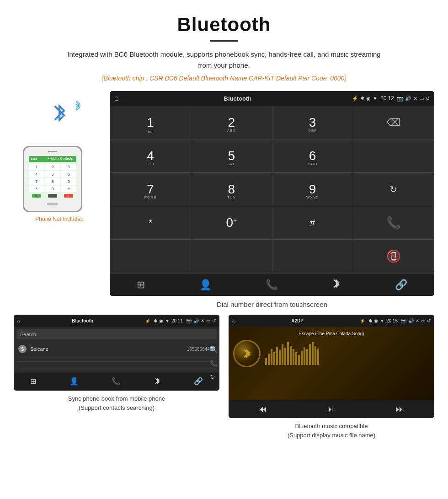 The height and width of the screenshot is (499, 448). What do you see at coordinates (415, 99) in the screenshot?
I see `dial-close-icon: ✕` at bounding box center [415, 99].